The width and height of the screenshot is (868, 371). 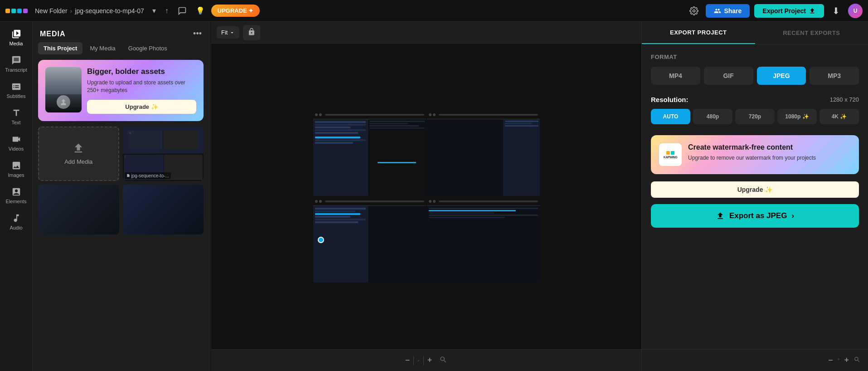 What do you see at coordinates (121, 32) in the screenshot?
I see `media-header: MEDIA •••` at bounding box center [121, 32].